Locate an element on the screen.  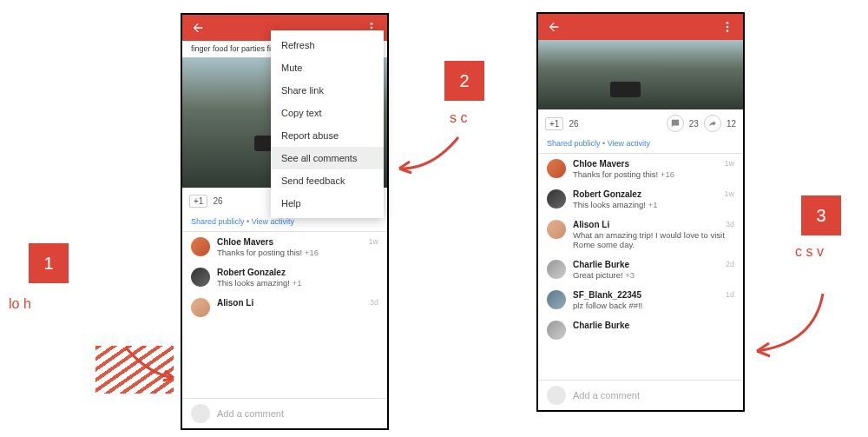
more-icon is located at coordinates (727, 27).